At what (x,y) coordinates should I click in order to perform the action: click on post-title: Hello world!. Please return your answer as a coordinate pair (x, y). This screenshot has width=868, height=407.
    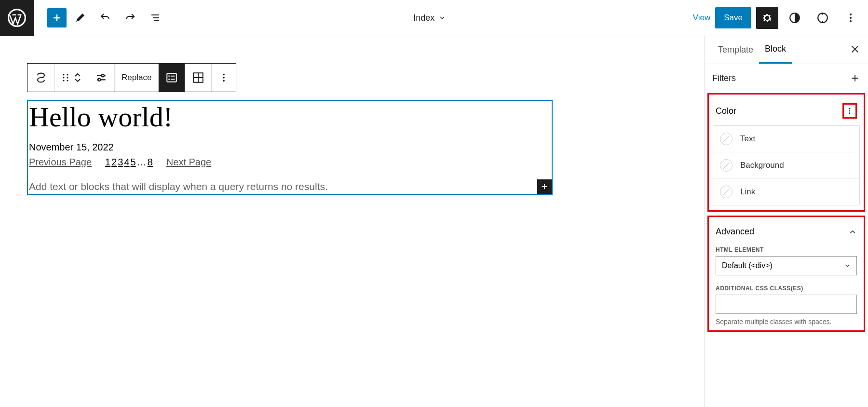
    Looking at the image, I should click on (290, 122).